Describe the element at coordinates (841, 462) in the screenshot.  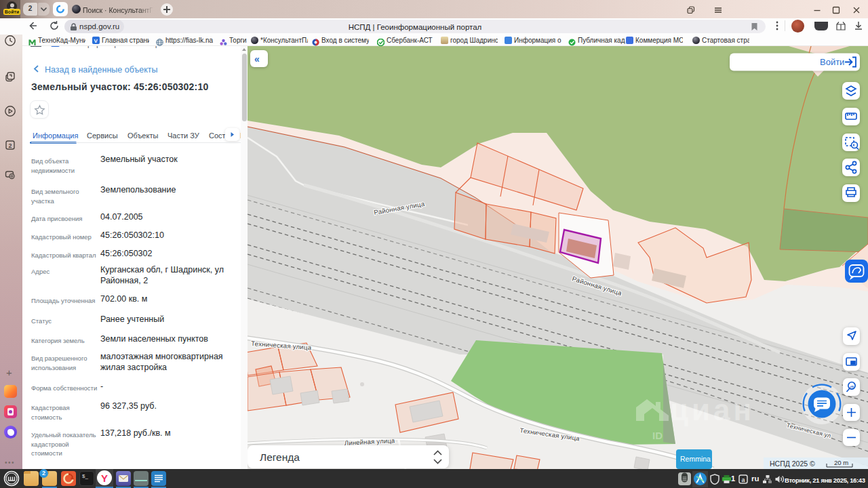
I see `svg-text: 20 m` at that location.